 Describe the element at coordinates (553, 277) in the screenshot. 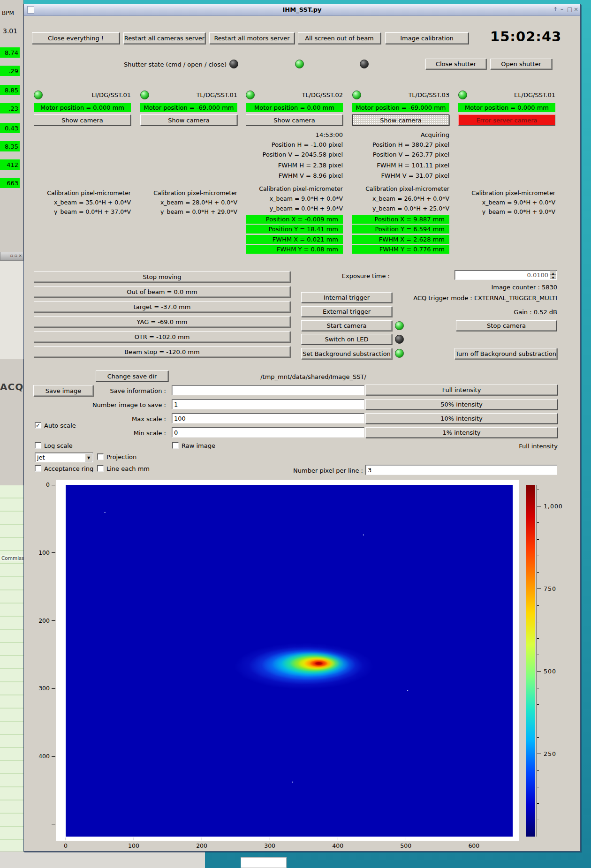

I see `spinner-down-icon: ▼` at that location.